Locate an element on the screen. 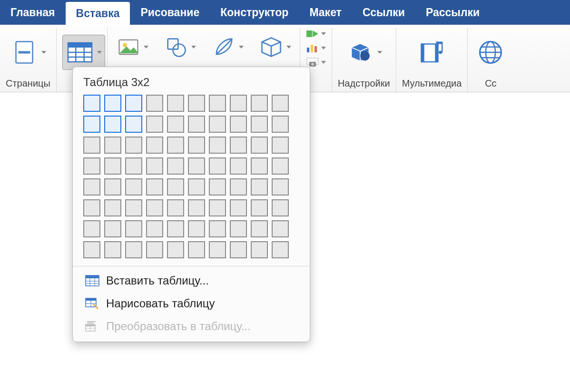 This screenshot has height=392, width=570. links-button is located at coordinates (491, 52).